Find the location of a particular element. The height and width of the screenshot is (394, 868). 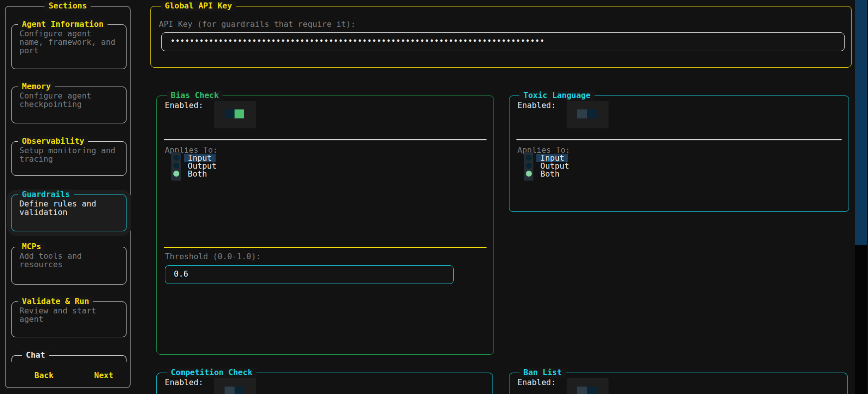

panel-title: Global API Key is located at coordinates (198, 6).